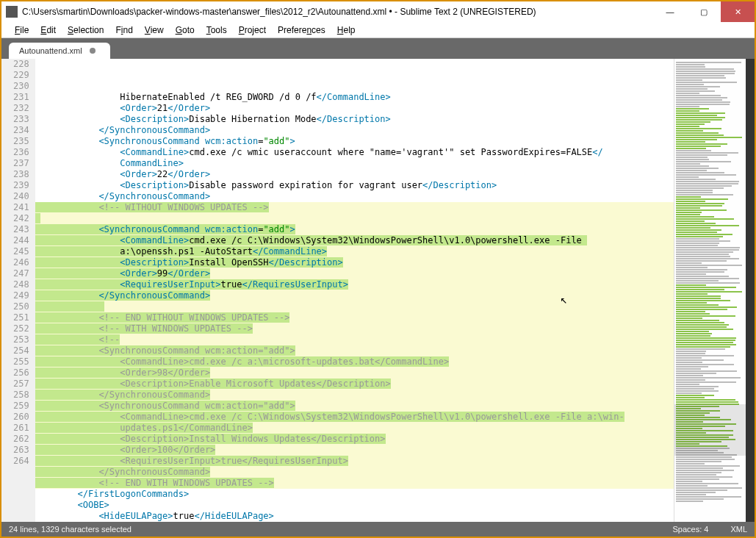 The width and height of the screenshot is (756, 538). Describe the element at coordinates (85, 30) in the screenshot. I see `menu-selection: Selection` at that location.